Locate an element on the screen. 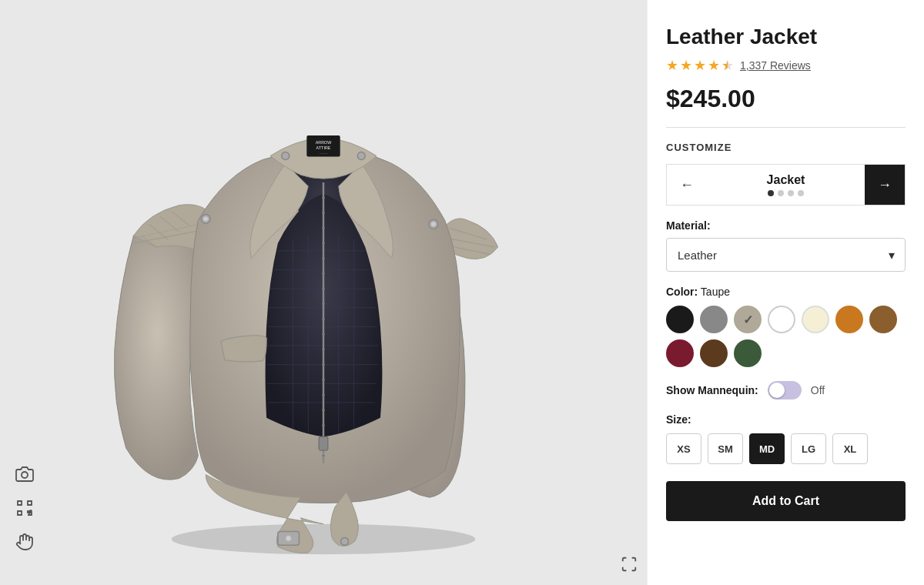  hand-icon is located at coordinates (25, 542).